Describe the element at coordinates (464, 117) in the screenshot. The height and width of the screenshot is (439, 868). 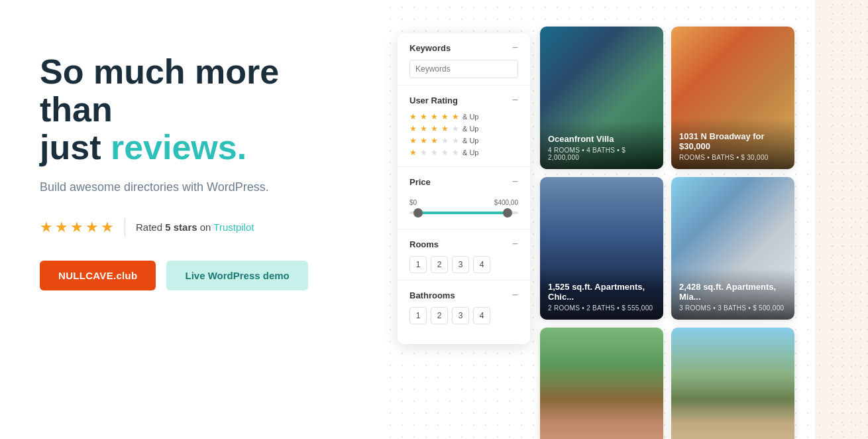
I see `rating-row-5: ★ ★ ★ ★ ★ & Up` at that location.